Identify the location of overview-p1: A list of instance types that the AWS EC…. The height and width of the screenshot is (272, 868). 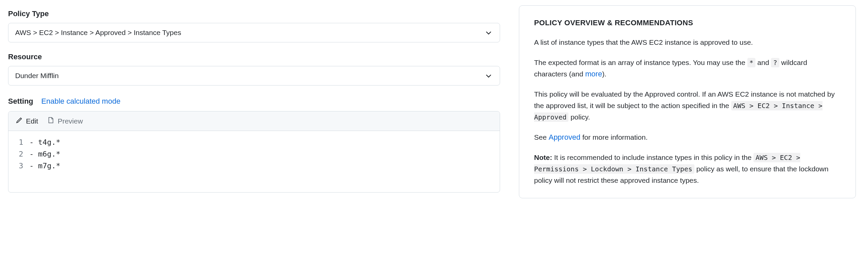
(687, 42).